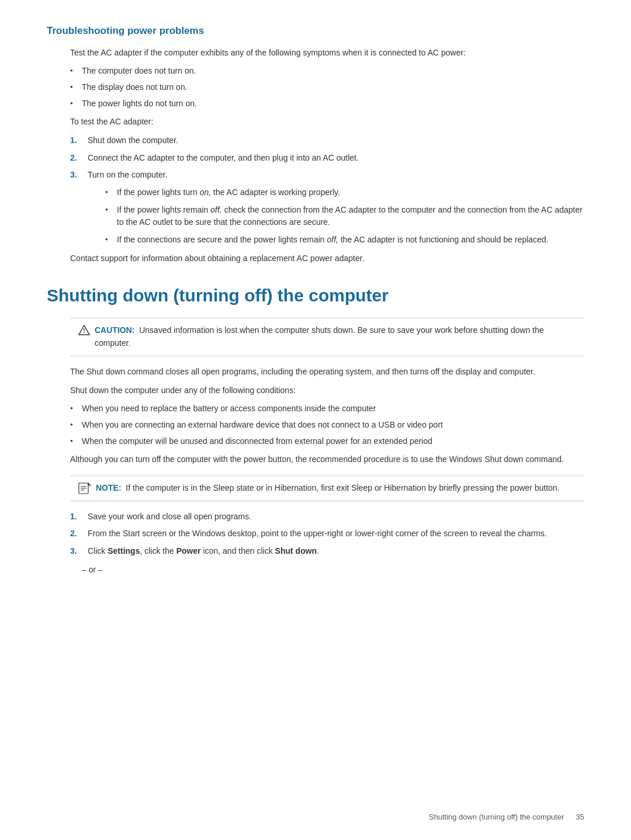  What do you see at coordinates (327, 442) in the screenshot?
I see `list-item: When the computer will be unused and dis…` at bounding box center [327, 442].